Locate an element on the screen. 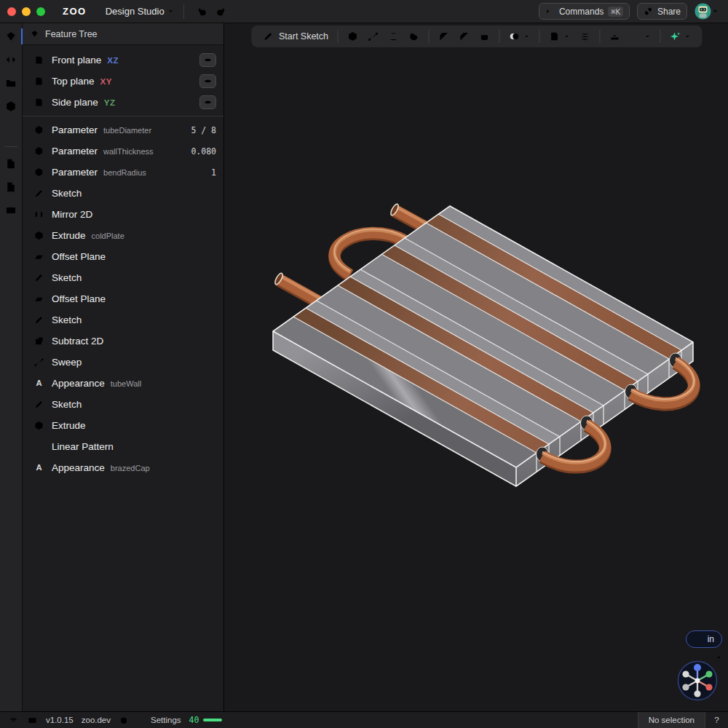 This screenshot has height=728, width=728. share-button: Share is located at coordinates (662, 12).